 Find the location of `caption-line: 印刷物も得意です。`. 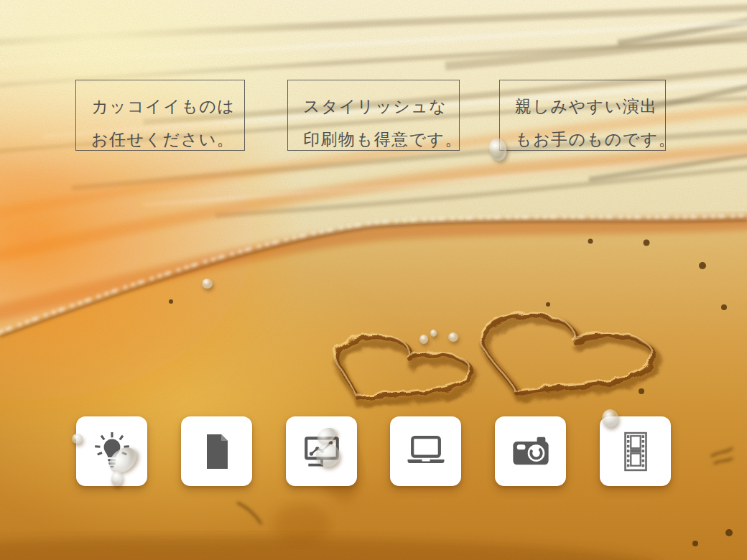

caption-line: 印刷物も得意です。 is located at coordinates (381, 139).